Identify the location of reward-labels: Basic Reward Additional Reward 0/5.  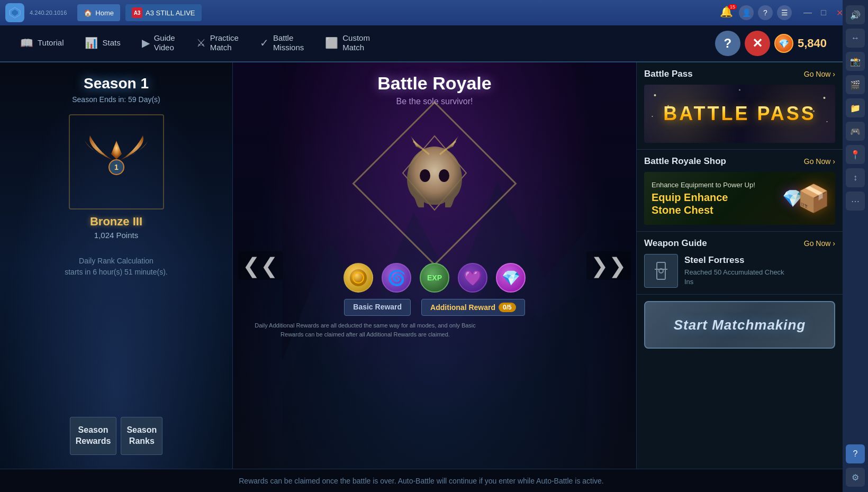
(435, 307).